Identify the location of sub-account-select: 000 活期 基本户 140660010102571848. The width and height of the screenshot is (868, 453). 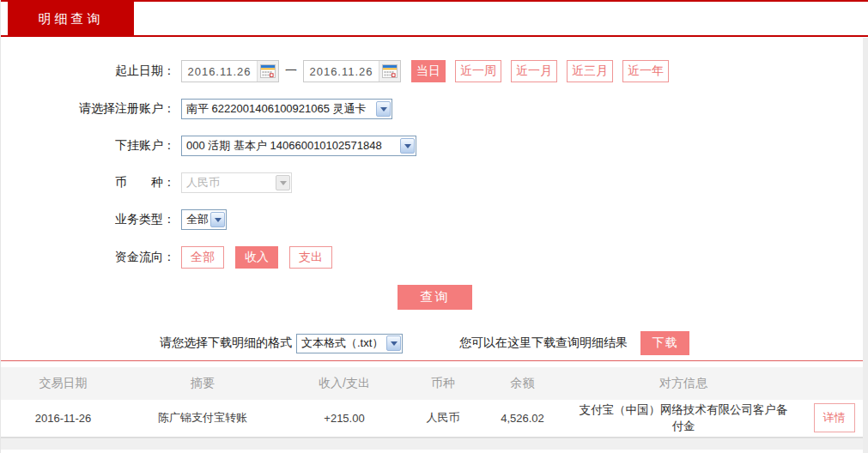
(299, 146).